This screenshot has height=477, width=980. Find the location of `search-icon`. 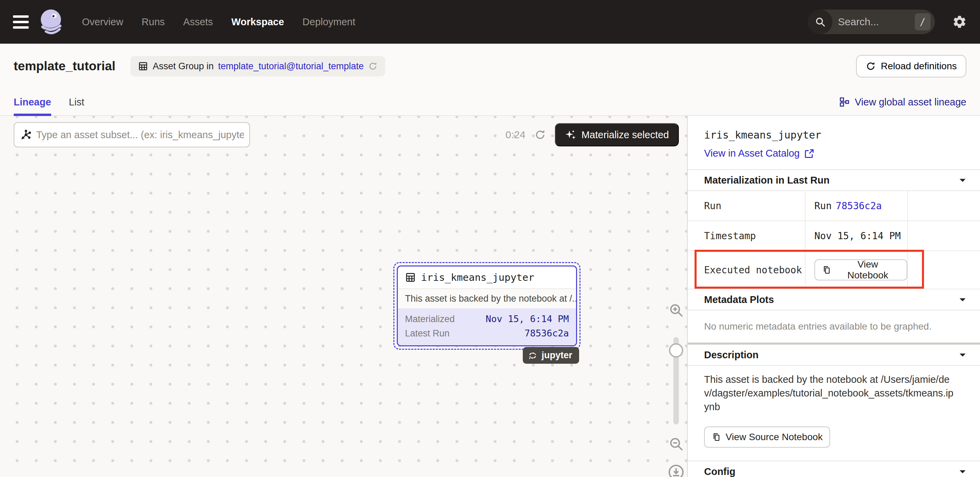

search-icon is located at coordinates (820, 22).